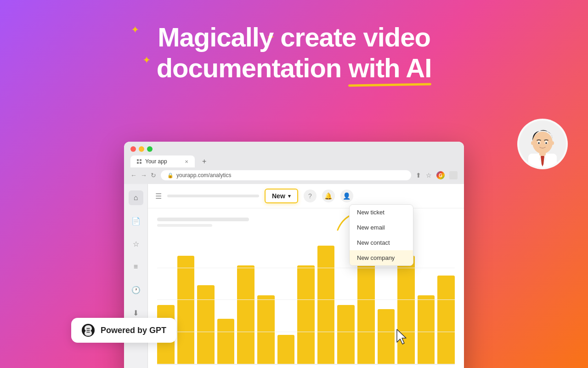  I want to click on url-text: yourapp.com/analytics, so click(204, 175).